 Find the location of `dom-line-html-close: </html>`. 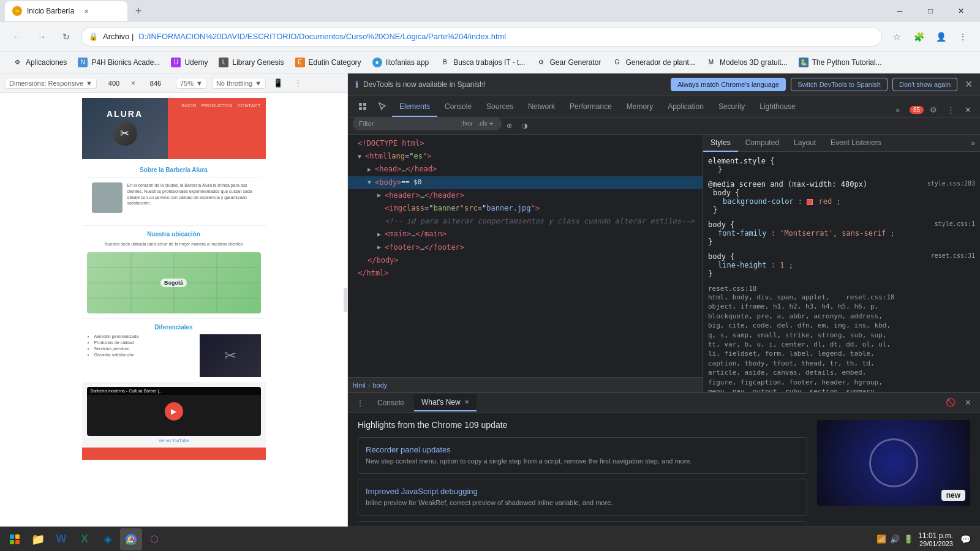

dom-line-html-close: </html> is located at coordinates (526, 273).